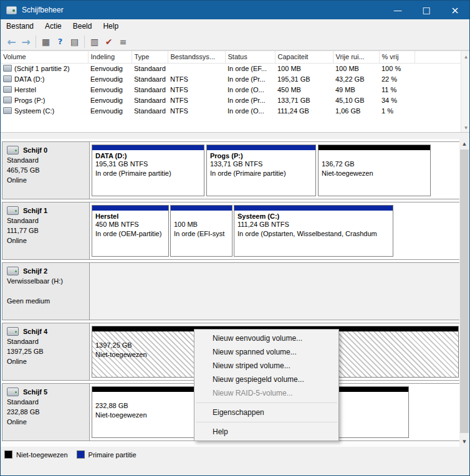 This screenshot has height=476, width=470. I want to click on window-title: Schijfbeheer, so click(42, 10).